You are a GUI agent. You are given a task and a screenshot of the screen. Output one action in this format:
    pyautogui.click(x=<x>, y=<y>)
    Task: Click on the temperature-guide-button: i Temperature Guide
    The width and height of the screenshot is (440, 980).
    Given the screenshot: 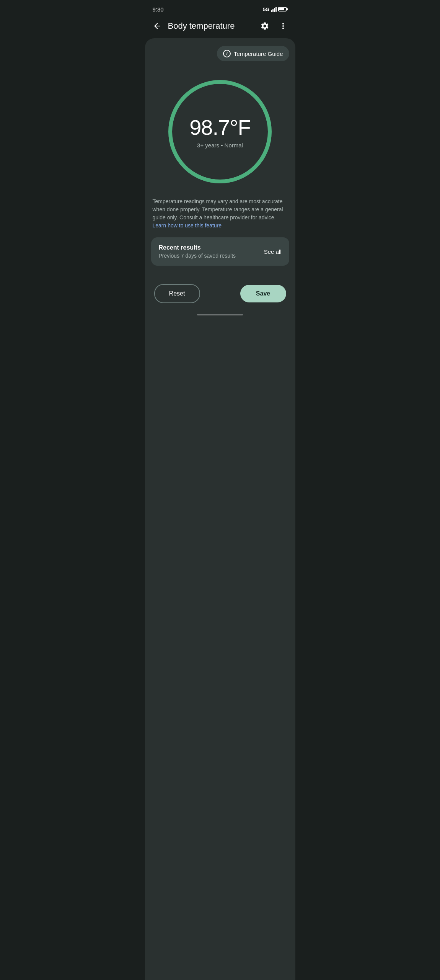 What is the action you would take?
    pyautogui.click(x=253, y=54)
    